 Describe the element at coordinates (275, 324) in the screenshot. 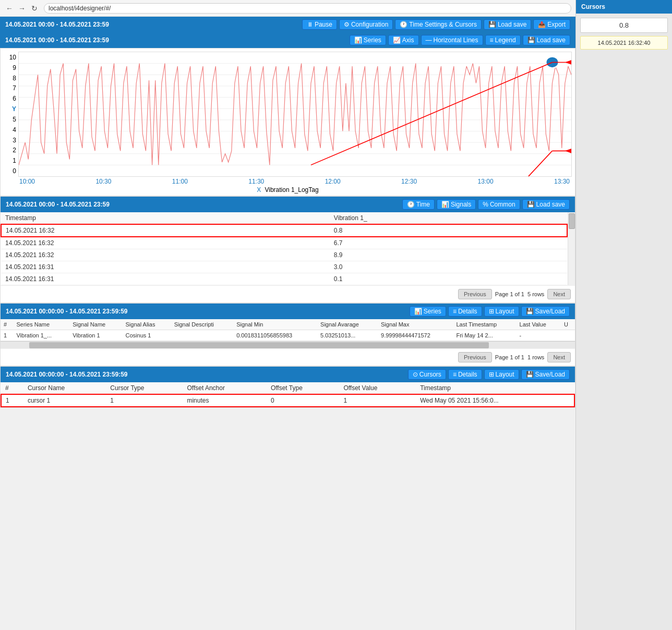

I see `sig-col-min: Signal Min` at that location.